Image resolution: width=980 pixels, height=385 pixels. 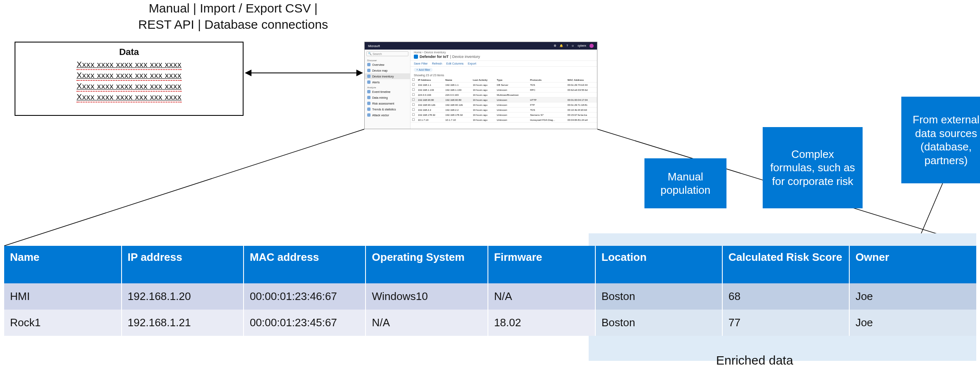 What do you see at coordinates (384, 109) in the screenshot?
I see `sidebar-item-label: Trends & statistics` at bounding box center [384, 109].